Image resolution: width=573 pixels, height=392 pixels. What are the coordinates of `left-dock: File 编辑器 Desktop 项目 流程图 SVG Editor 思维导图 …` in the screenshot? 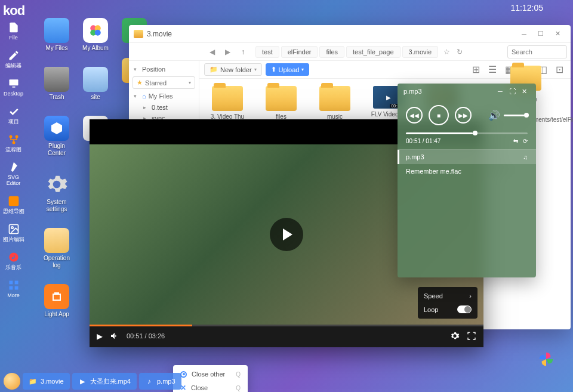 It's located at (13, 159).